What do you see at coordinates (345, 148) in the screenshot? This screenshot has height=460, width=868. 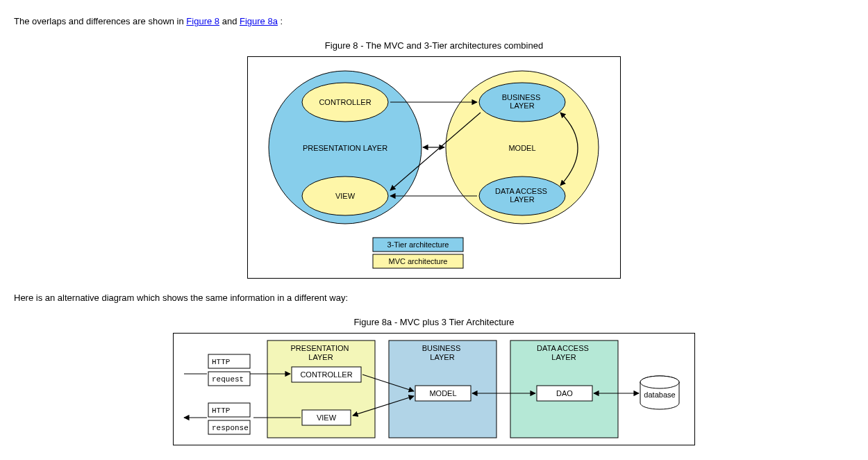 I see `presentation-layer-label: PRESENTATION LAYER` at bounding box center [345, 148].